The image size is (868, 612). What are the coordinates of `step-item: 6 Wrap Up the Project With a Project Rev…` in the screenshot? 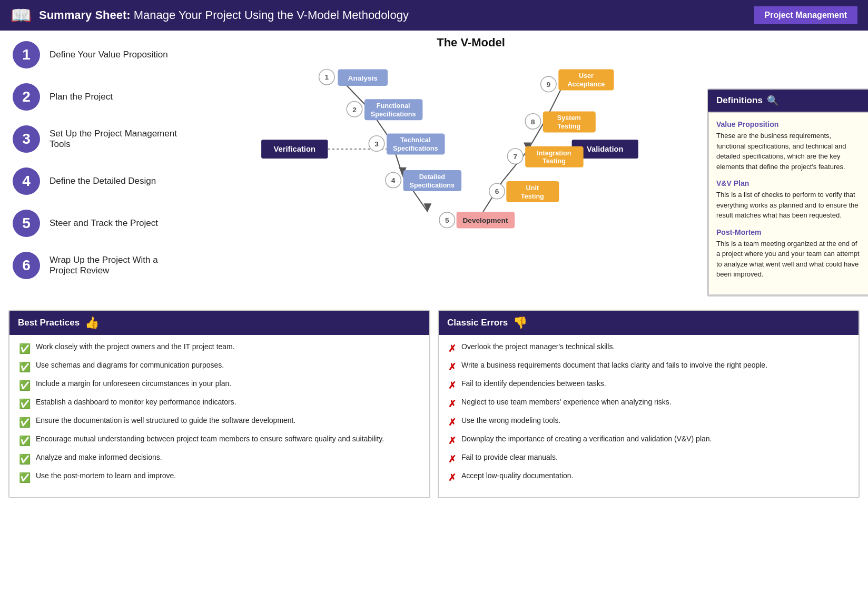 It's located at (100, 265).